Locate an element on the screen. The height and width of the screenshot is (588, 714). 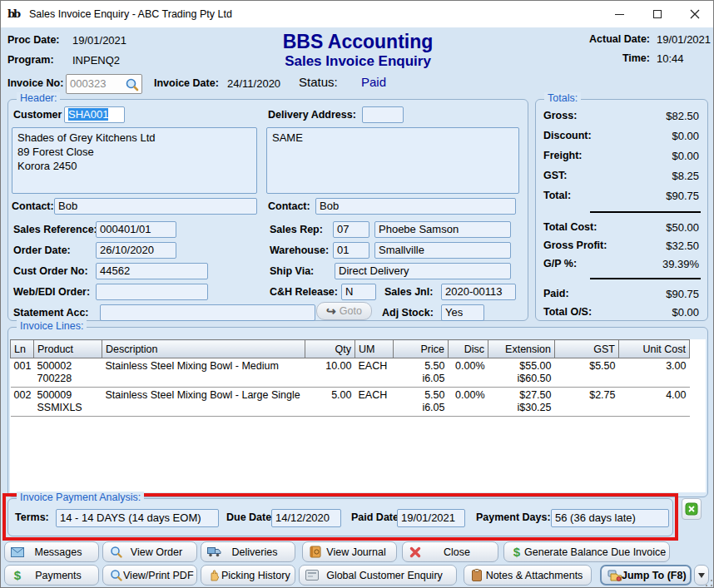
maximize-icon is located at coordinates (657, 14).